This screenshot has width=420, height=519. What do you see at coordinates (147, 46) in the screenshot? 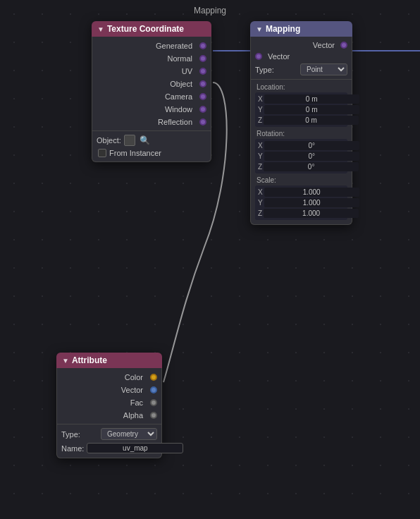
I see `generated-label: Generated` at bounding box center [147, 46].